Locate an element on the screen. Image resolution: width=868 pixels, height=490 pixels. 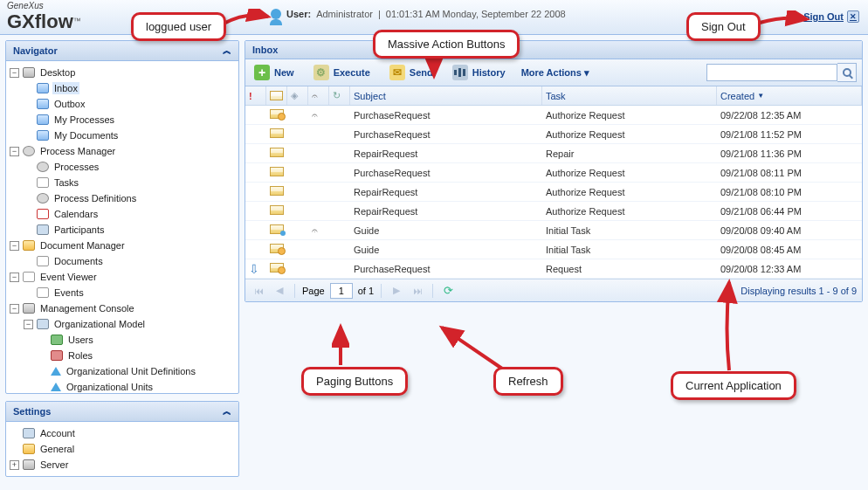
settings-panel: Settings ︽ Account General +Server is located at coordinates (122, 438).